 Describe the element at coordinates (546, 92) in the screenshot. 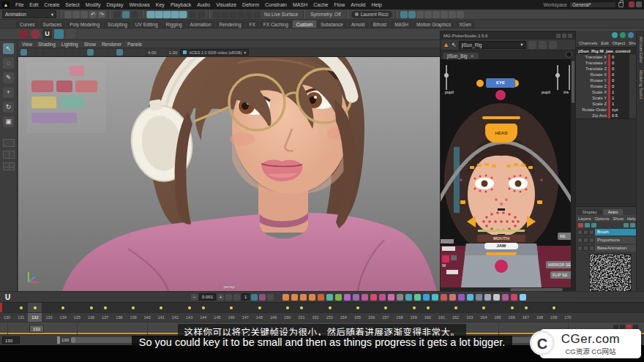

I see `pupil-right-label: pupil` at that location.